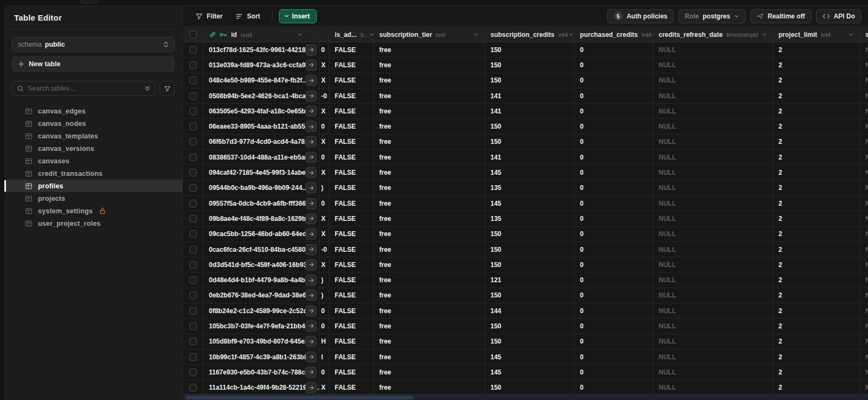 The height and width of the screenshot is (400, 868). What do you see at coordinates (299, 397) in the screenshot?
I see `horizontal-scrollbar-thumb` at bounding box center [299, 397].